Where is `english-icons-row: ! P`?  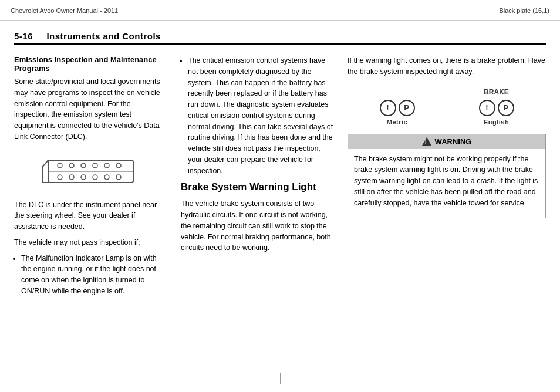
english-icons-row: ! P is located at coordinates (497, 108).